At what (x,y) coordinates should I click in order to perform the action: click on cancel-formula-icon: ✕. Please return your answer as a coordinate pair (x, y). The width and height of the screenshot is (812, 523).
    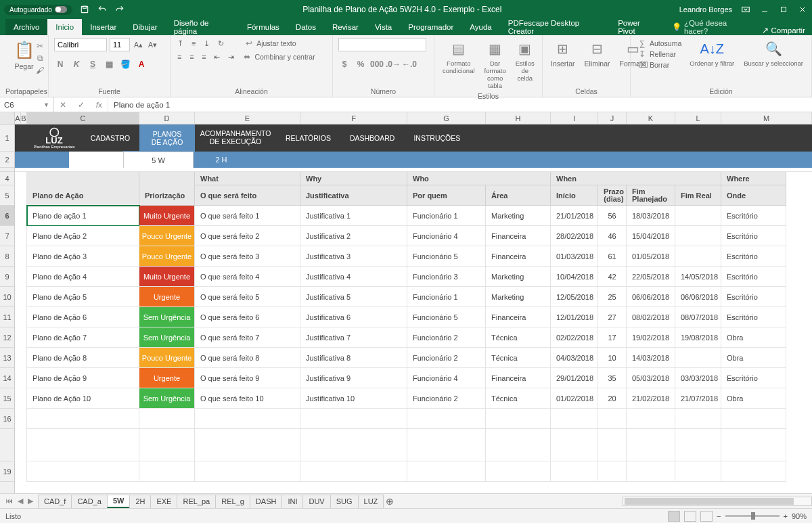
    Looking at the image, I should click on (63, 105).